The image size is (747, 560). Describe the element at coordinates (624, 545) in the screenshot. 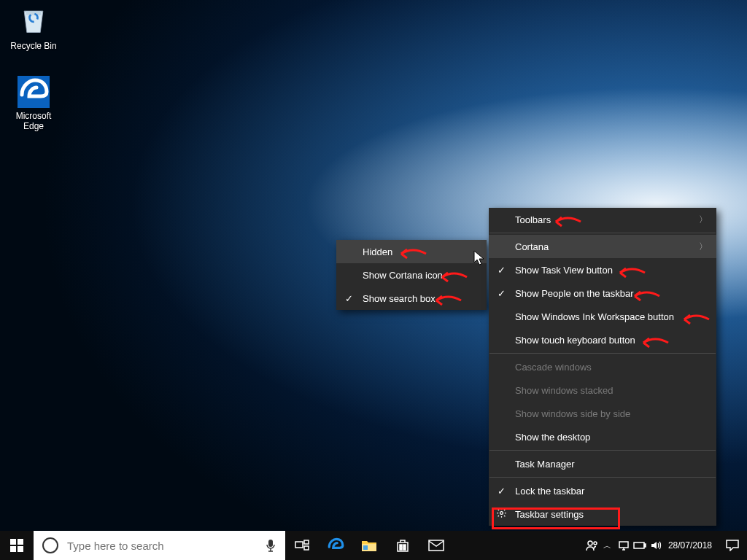

I see `network-icon` at that location.